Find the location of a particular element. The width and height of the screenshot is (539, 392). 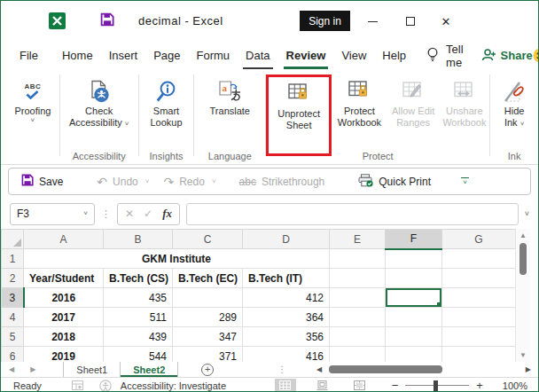

sheet-tab-sheet2: Sheet2 is located at coordinates (149, 369).